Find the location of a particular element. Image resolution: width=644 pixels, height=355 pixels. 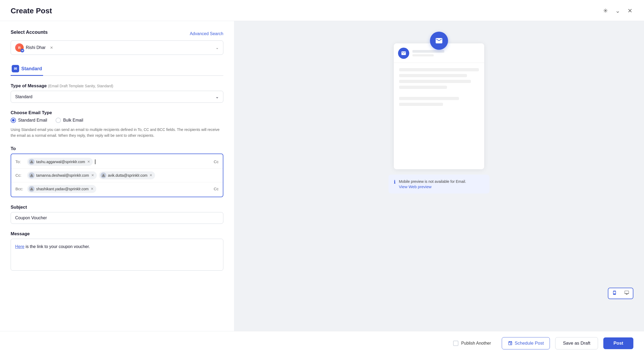

message-section: Message Here is the link to your coupon … is located at coordinates (117, 251).